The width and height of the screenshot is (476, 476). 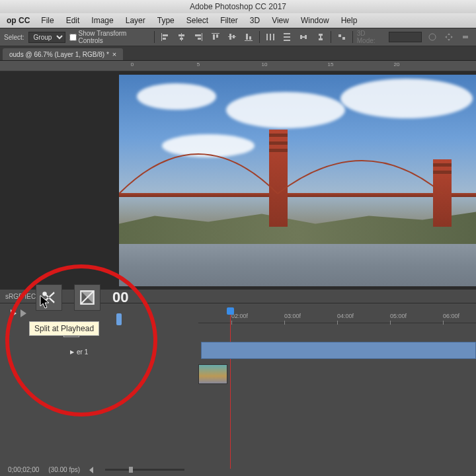 What do you see at coordinates (238, 66) in the screenshot?
I see `horizontal-ruler: 0 5 10 15 20` at bounding box center [238, 66].